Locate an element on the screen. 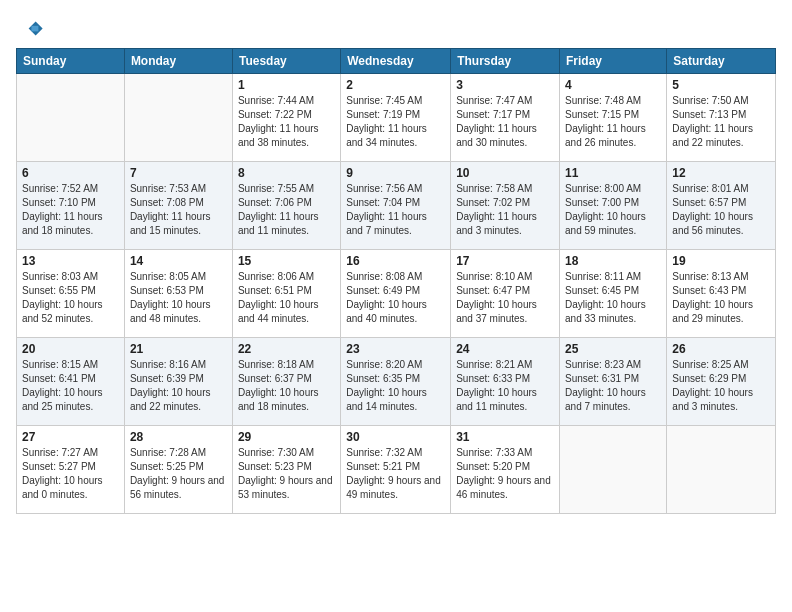 Image resolution: width=792 pixels, height=612 pixels. day-number: 15 is located at coordinates (286, 261).